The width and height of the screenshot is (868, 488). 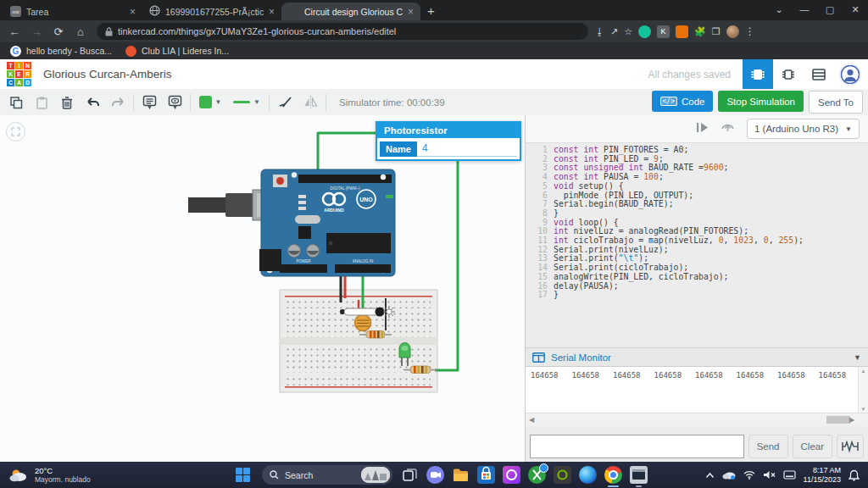 What do you see at coordinates (327, 474) in the screenshot?
I see `taskbar-search: Search` at bounding box center [327, 474].